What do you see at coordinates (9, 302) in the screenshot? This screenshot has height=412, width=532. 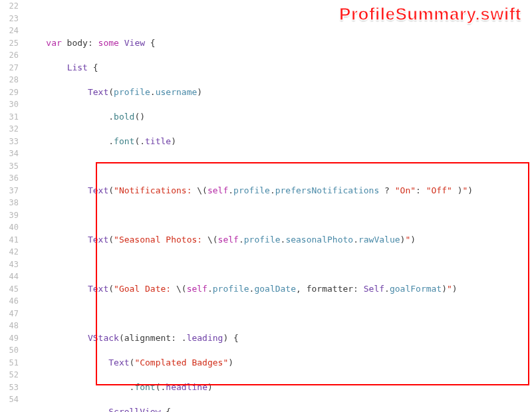 I see `line-number: 46` at bounding box center [9, 302].